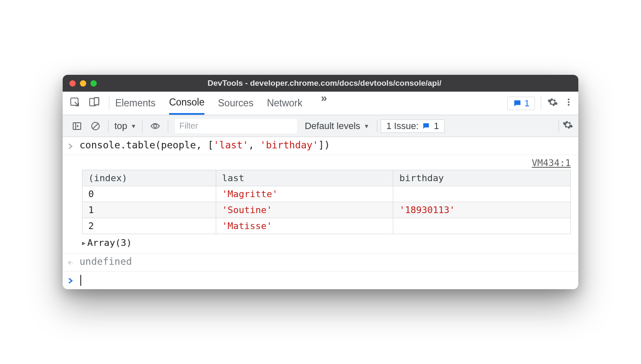 The width and height of the screenshot is (641, 364). Describe the element at coordinates (149, 178) in the screenshot. I see `col-index: (index)` at that location.